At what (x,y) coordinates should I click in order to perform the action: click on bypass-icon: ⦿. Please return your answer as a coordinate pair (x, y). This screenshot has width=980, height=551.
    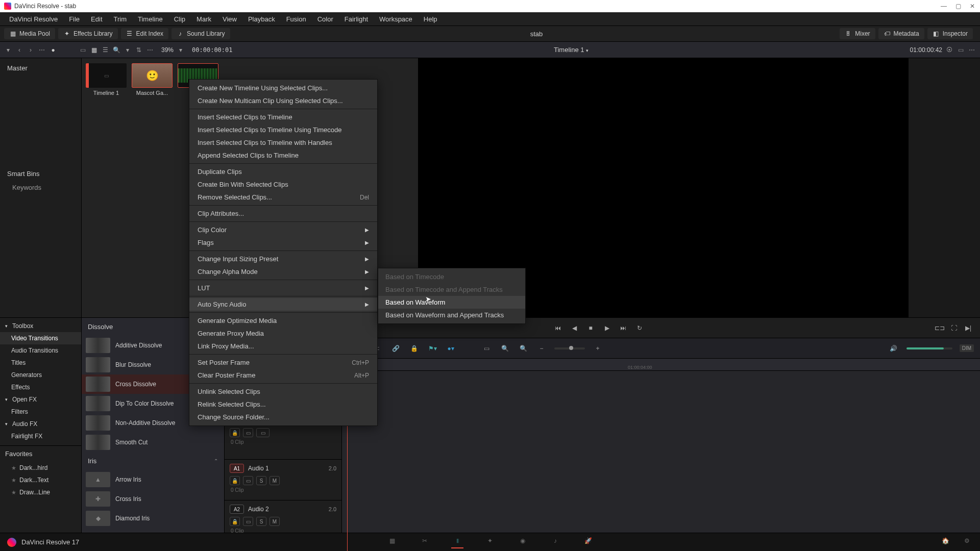
    Looking at the image, I should click on (949, 50).